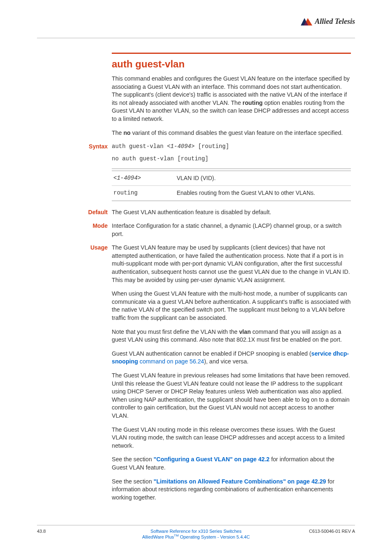 Image resolution: width=392 pixels, height=555 pixels. I want to click on page-footer: 43.8 Software Reference for x310 Series …, so click(196, 532).